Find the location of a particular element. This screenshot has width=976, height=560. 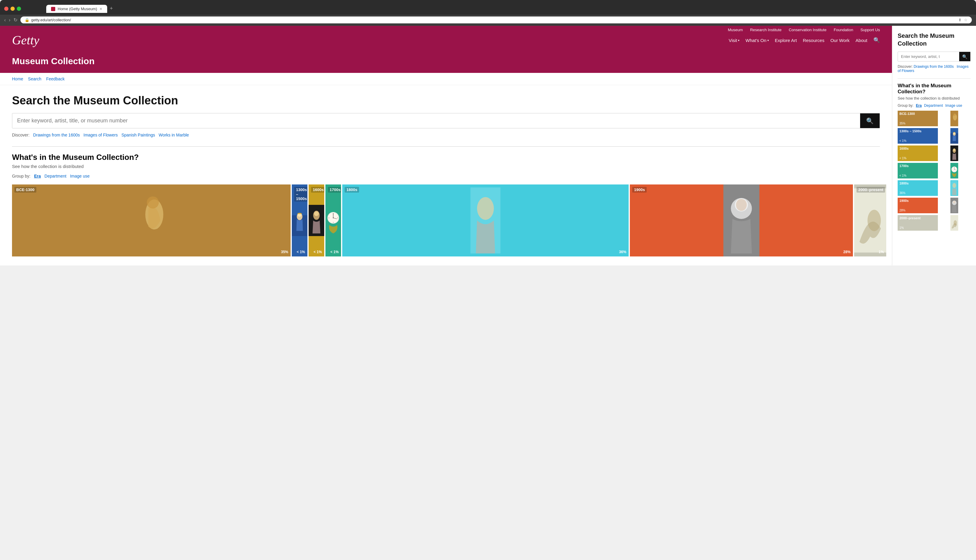

titlebar: Home (Getty Museum) ✕ + is located at coordinates (488, 8).